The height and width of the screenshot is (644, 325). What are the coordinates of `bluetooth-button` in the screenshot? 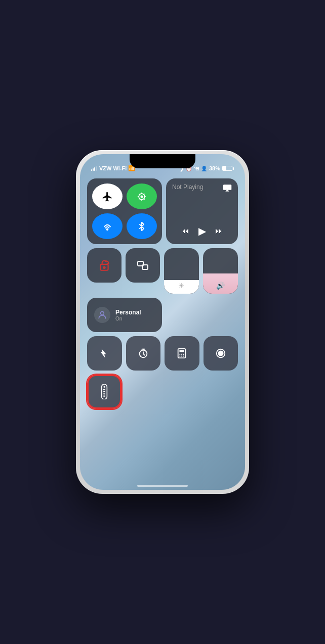 It's located at (142, 226).